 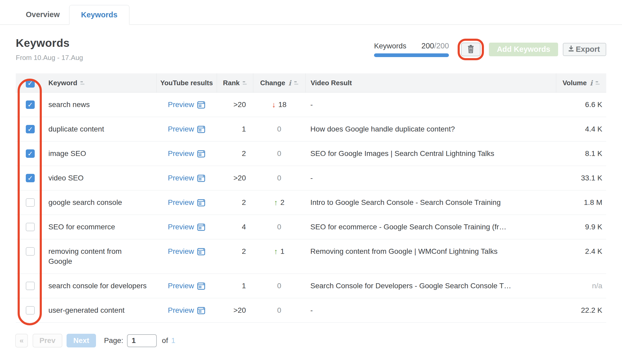 What do you see at coordinates (581, 310) in the screenshot?
I see `volume-cell: 22.2 K` at bounding box center [581, 310].